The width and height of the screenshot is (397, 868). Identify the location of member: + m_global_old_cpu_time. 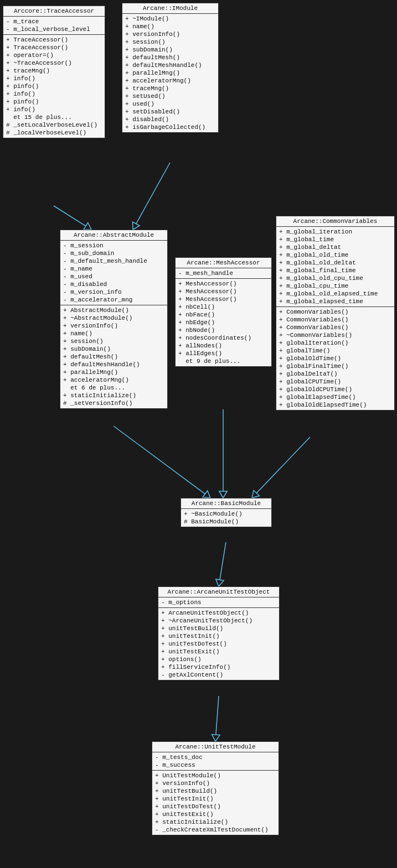
(336, 278).